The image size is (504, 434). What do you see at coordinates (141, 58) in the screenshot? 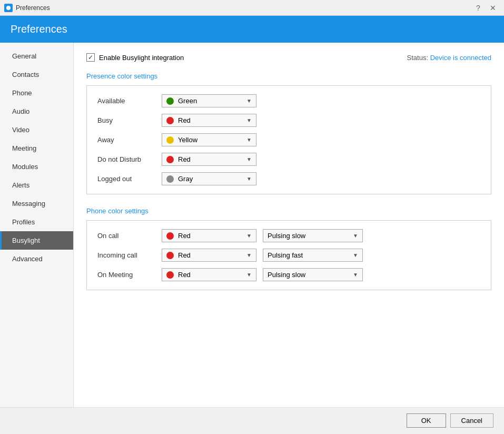
I see `enable-label: Enable Busylight integration` at bounding box center [141, 58].